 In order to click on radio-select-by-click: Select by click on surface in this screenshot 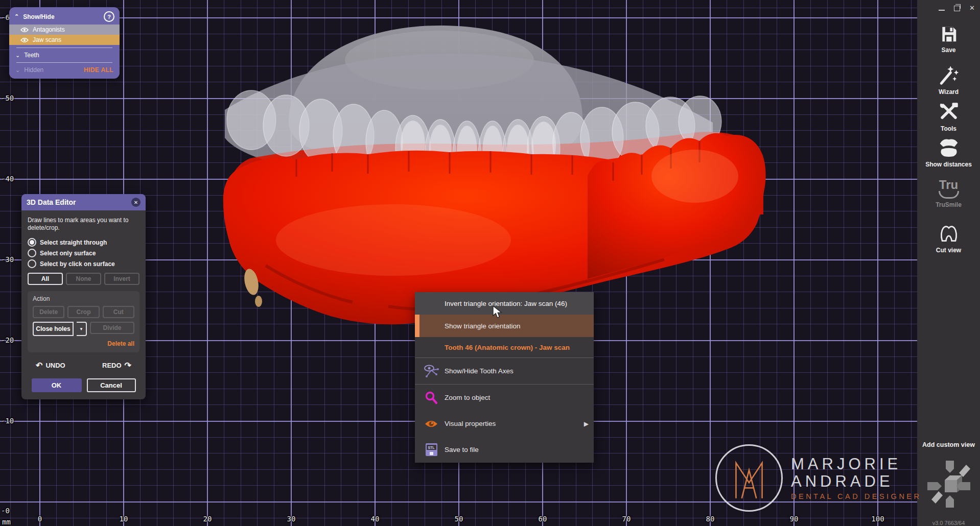, I will do `click(84, 264)`.